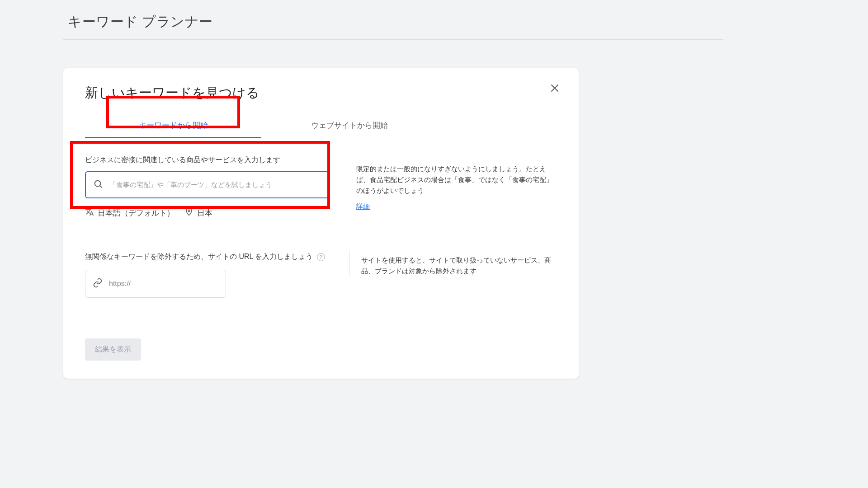 The image size is (868, 488). What do you see at coordinates (90, 213) in the screenshot?
I see `translate-icon` at bounding box center [90, 213].